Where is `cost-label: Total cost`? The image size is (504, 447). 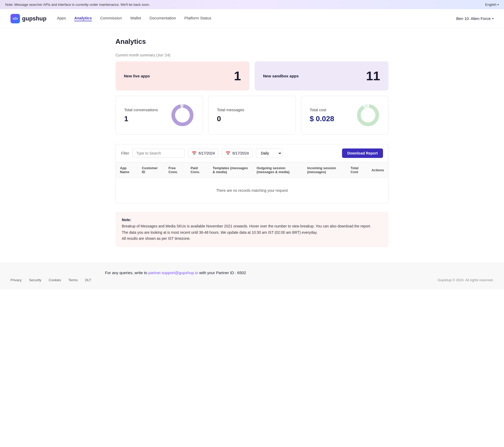
cost-label: Total cost is located at coordinates (322, 110).